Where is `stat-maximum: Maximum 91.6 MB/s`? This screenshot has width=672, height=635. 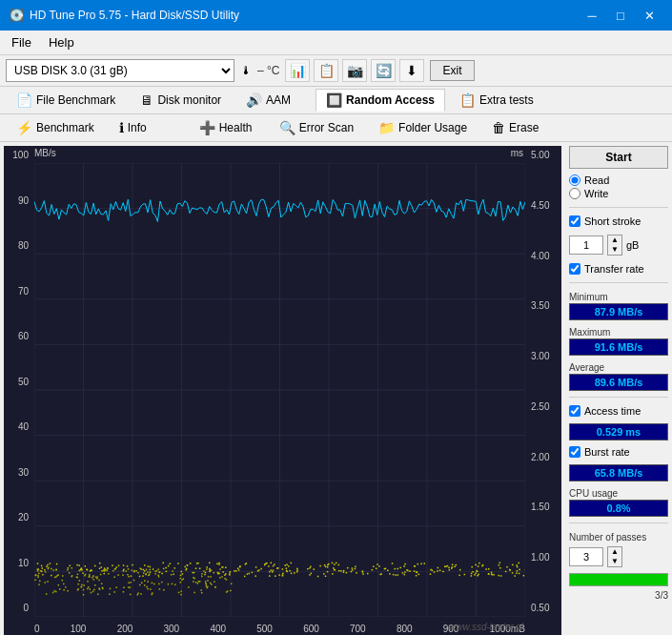
stat-maximum: Maximum 91.6 MB/s is located at coordinates (619, 339).